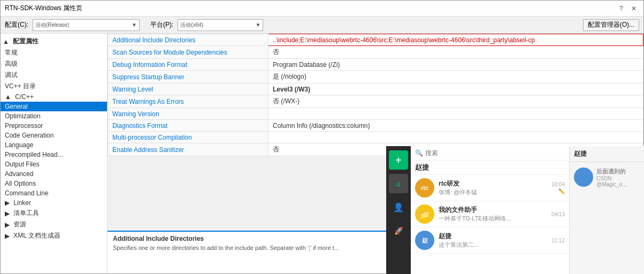 This screenshot has height=274, width=644. What do you see at coordinates (607, 177) in the screenshot?
I see `right-chat-content: 后面遇到的 CSDN @Magic_o...` at bounding box center [607, 177].